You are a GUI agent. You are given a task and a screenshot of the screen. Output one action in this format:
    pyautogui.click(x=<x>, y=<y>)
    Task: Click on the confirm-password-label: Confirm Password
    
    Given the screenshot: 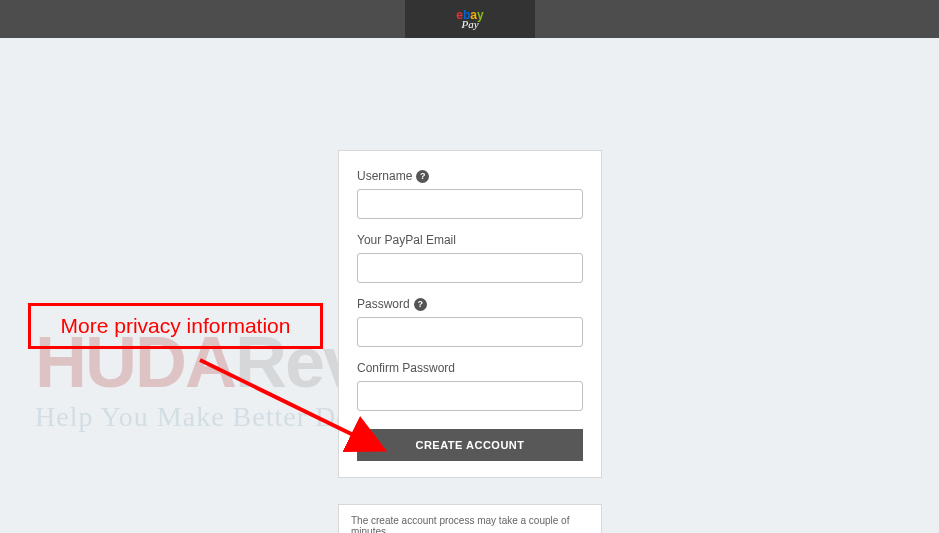 What is the action you would take?
    pyautogui.click(x=470, y=368)
    